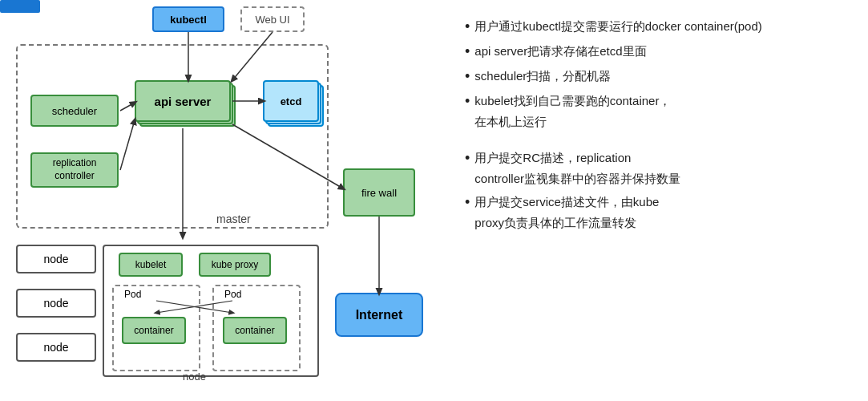 Image resolution: width=868 pixels, height=401 pixels. What do you see at coordinates (255, 330) in the screenshot?
I see `container-box-2: container` at bounding box center [255, 330].